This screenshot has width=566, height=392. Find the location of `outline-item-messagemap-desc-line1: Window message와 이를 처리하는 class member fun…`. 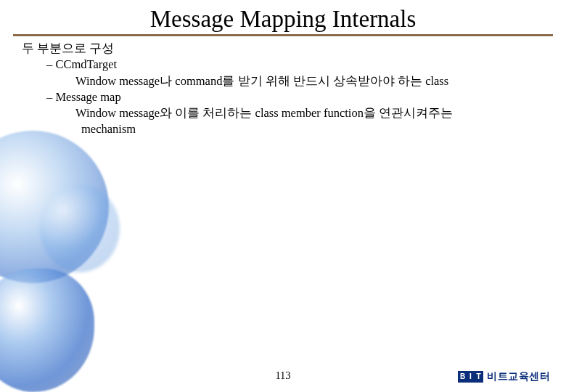

outline-item-messagemap-desc-line1: Window message와 이를 처리하는 class member fun… is located at coordinates (294, 113).